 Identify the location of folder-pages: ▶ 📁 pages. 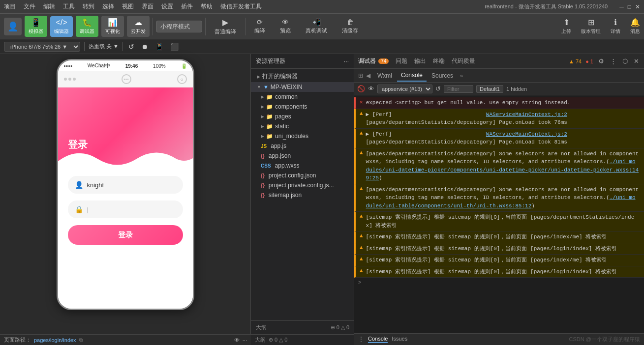
(302, 116).